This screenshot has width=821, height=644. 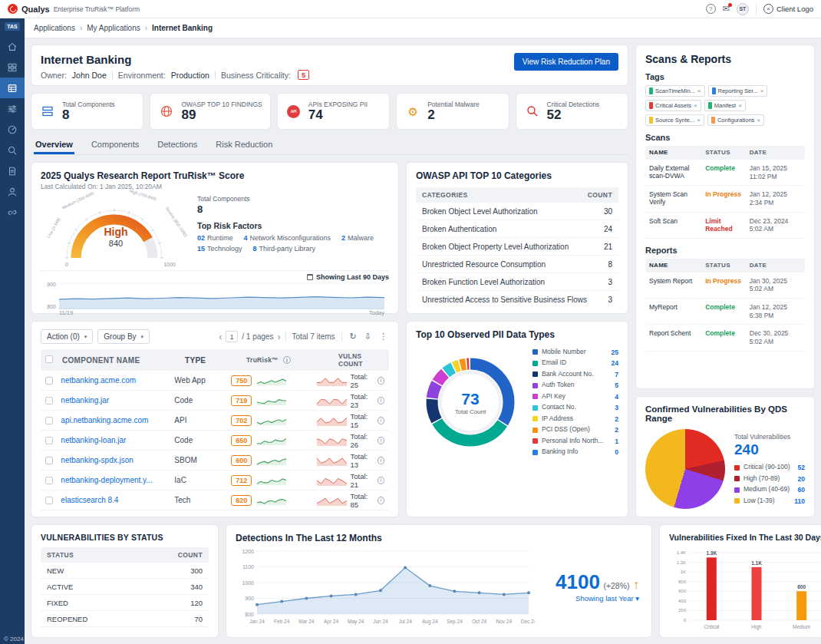 What do you see at coordinates (215, 381) in the screenshot?
I see `table-row: netbanking.acme.comWeb App750Total: 25i` at bounding box center [215, 381].